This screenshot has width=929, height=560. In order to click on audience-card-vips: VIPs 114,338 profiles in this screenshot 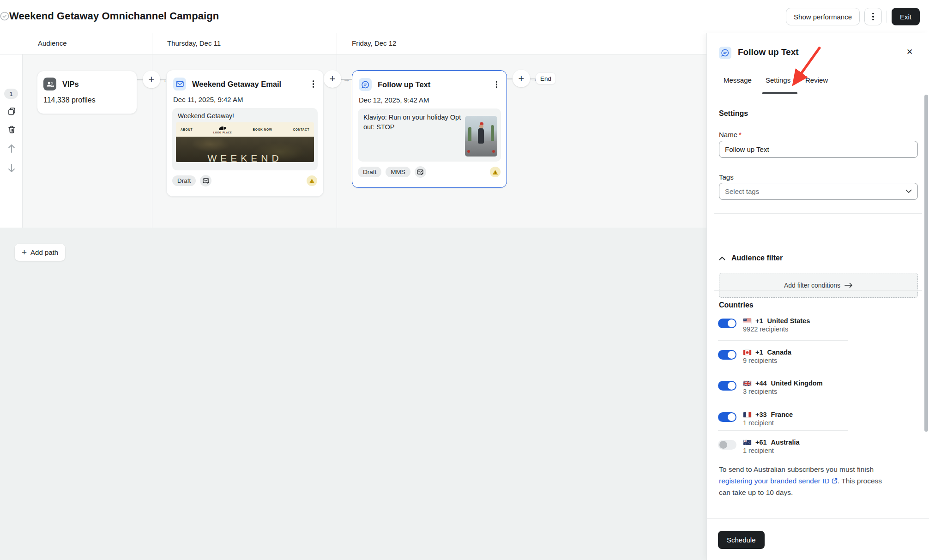, I will do `click(87, 92)`.